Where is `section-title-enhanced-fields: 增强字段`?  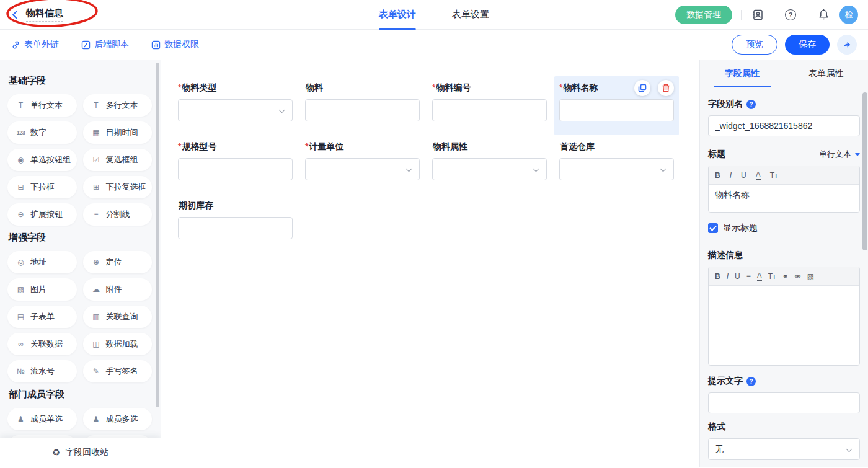
section-title-enhanced-fields: 增强字段 is located at coordinates (81, 238).